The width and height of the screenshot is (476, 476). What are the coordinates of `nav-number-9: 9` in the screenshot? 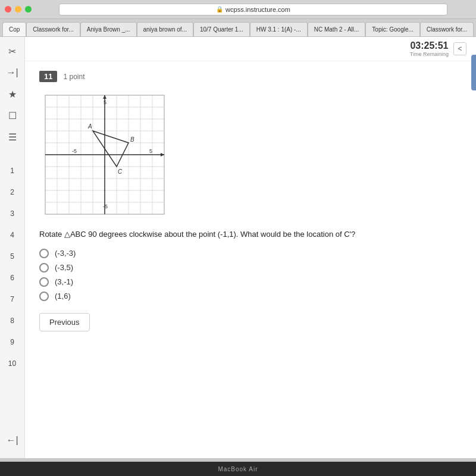 It's located at (12, 342).